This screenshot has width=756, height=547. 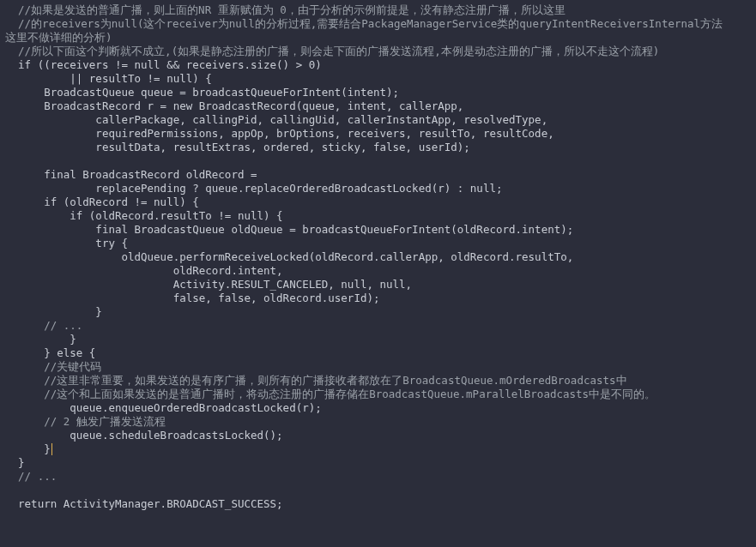 I want to click on code-line: BroadcastQueue queue = broadcastQueueFor…, so click(x=378, y=93).